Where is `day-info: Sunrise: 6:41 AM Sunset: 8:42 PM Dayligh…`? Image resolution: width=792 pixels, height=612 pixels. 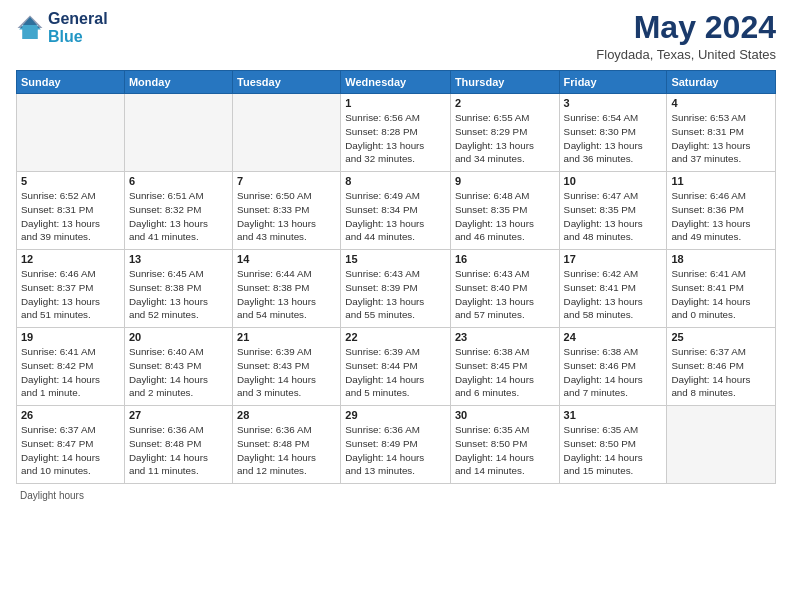
day-info: Sunrise: 6:41 AM Sunset: 8:42 PM Dayligh… is located at coordinates (70, 372).